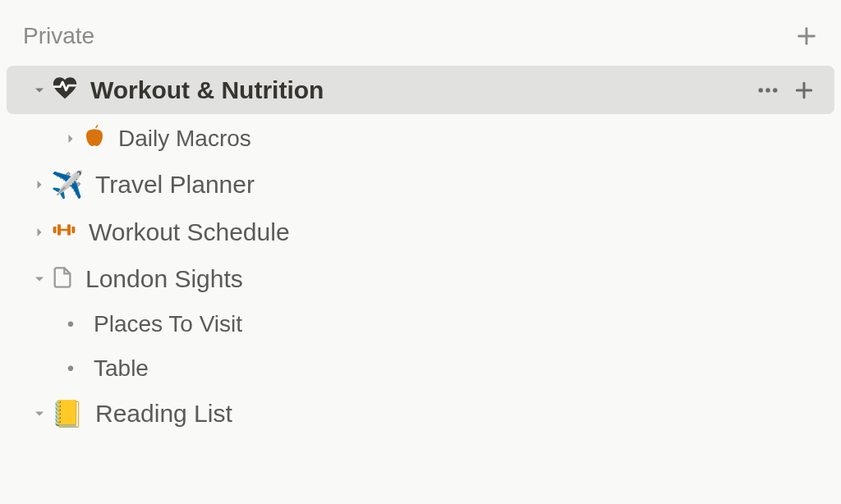 This screenshot has height=504, width=841. What do you see at coordinates (420, 369) in the screenshot?
I see `page-item-table: • Table` at bounding box center [420, 369].